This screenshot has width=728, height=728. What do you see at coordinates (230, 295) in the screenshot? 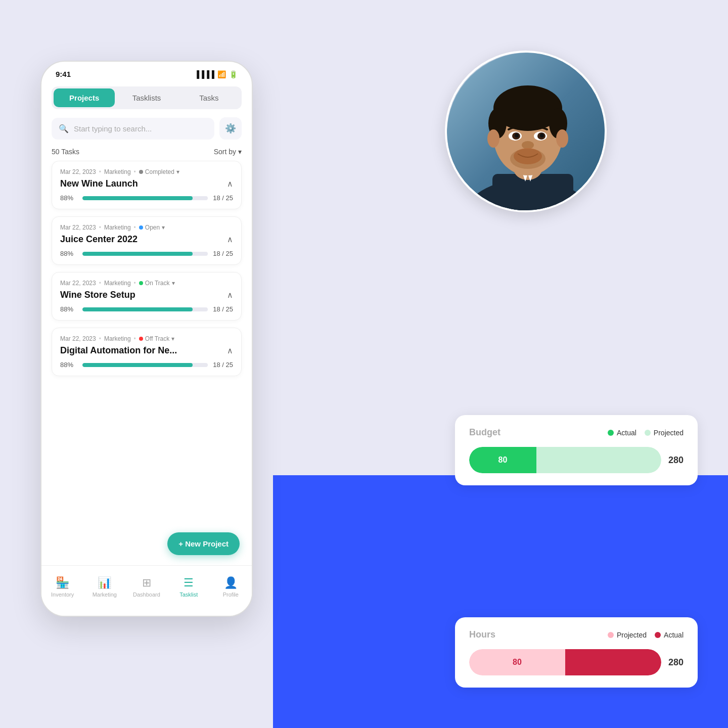
I see `expand-icon-2: ∧` at bounding box center [230, 295].